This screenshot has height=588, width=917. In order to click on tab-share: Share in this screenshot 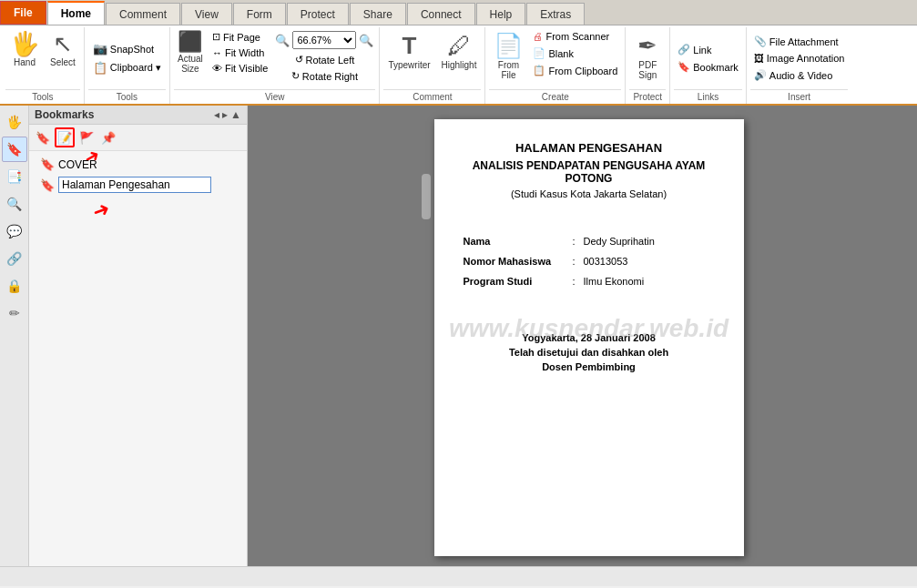, I will do `click(378, 14)`.